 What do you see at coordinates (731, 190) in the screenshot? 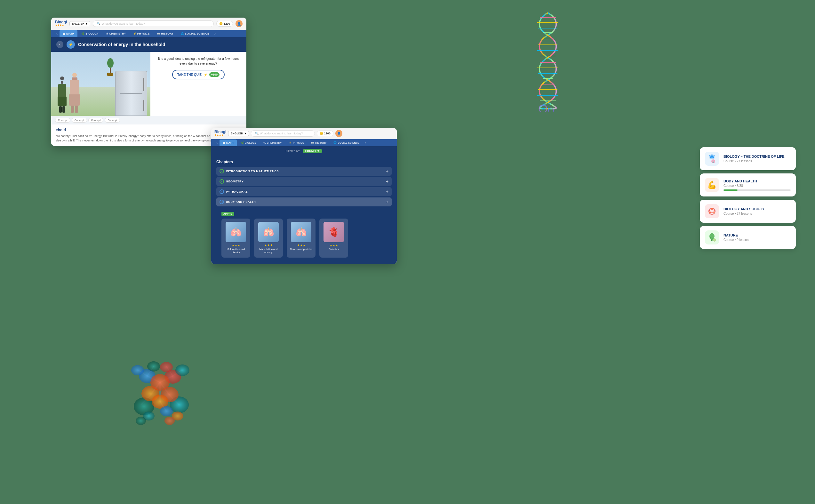
I see `body-health-progress-fill` at bounding box center [731, 190].